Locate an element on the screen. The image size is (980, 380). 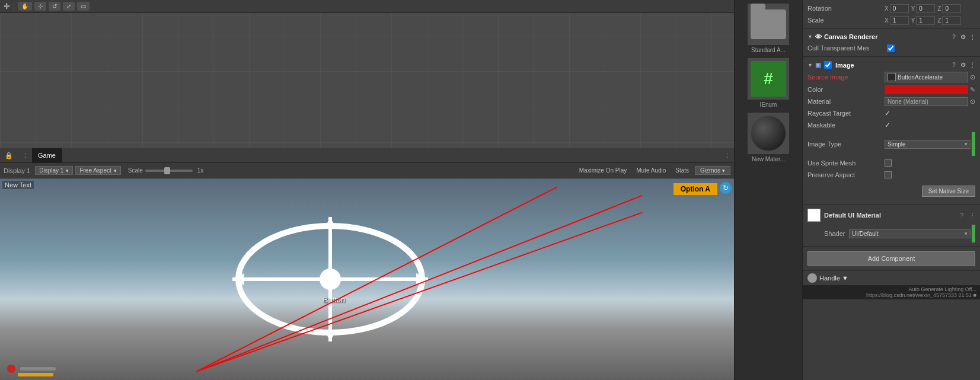
tab-more-btn: ⋮ is located at coordinates (727, 155).